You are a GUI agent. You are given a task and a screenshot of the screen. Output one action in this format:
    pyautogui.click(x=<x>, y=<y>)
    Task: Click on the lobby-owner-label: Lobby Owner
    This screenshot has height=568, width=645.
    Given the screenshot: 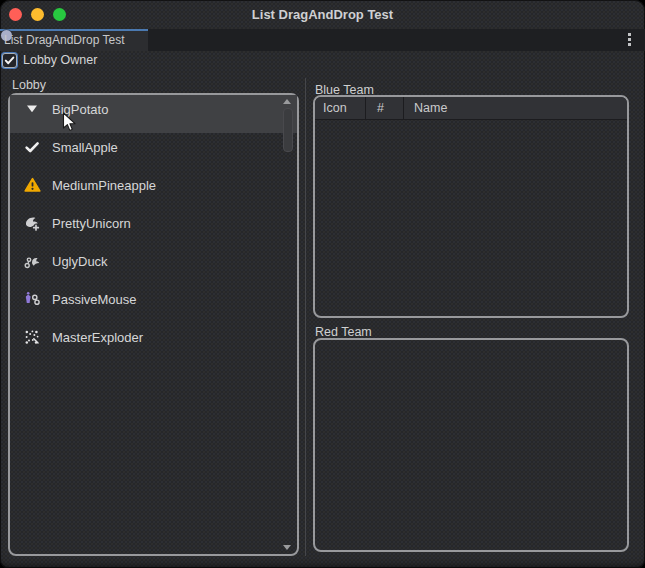 What is the action you would take?
    pyautogui.click(x=60, y=60)
    